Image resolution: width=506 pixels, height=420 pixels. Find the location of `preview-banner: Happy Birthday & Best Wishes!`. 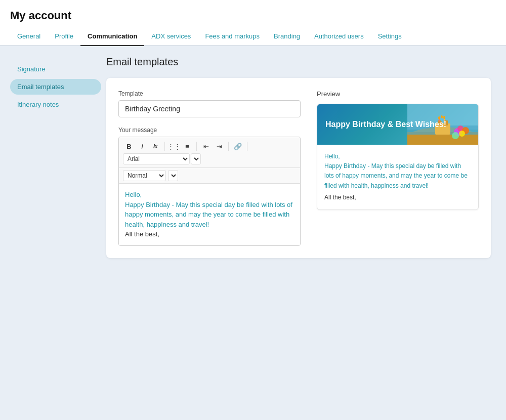

preview-banner: Happy Birthday & Best Wishes! is located at coordinates (398, 124).